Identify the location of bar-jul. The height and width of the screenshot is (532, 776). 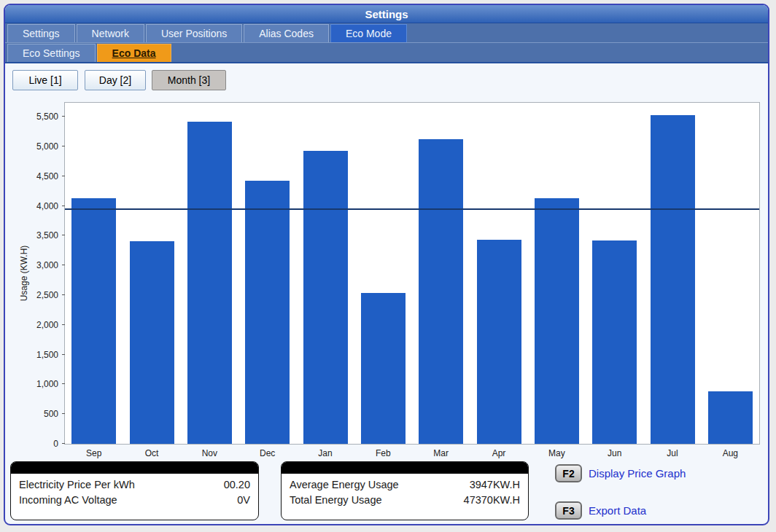
(672, 280).